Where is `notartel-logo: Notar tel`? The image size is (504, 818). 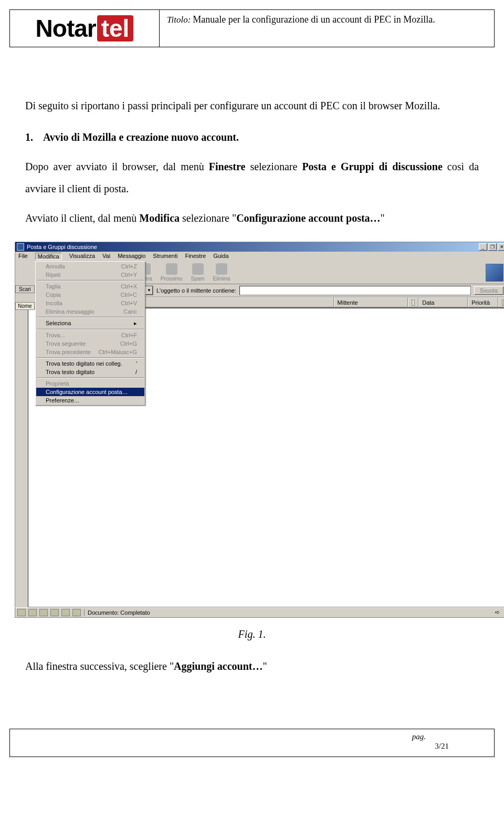 notartel-logo: Notar tel is located at coordinates (85, 28).